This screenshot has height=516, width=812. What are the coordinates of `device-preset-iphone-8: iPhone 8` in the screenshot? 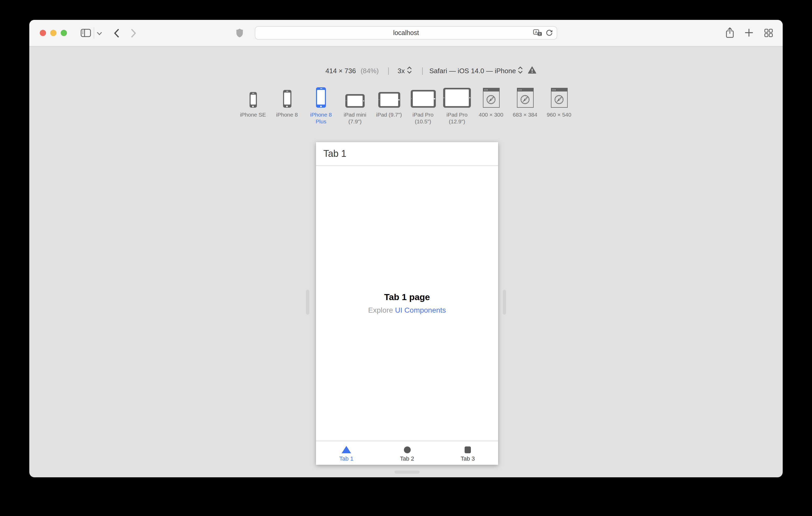 It's located at (287, 105).